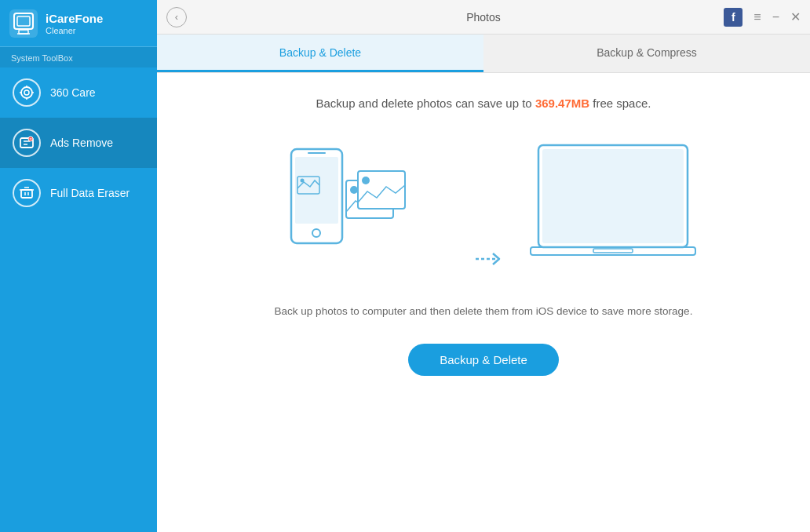 This screenshot has height=532, width=810. What do you see at coordinates (73, 93) in the screenshot?
I see `sidebar-item-label-360care: 360 Care` at bounding box center [73, 93].